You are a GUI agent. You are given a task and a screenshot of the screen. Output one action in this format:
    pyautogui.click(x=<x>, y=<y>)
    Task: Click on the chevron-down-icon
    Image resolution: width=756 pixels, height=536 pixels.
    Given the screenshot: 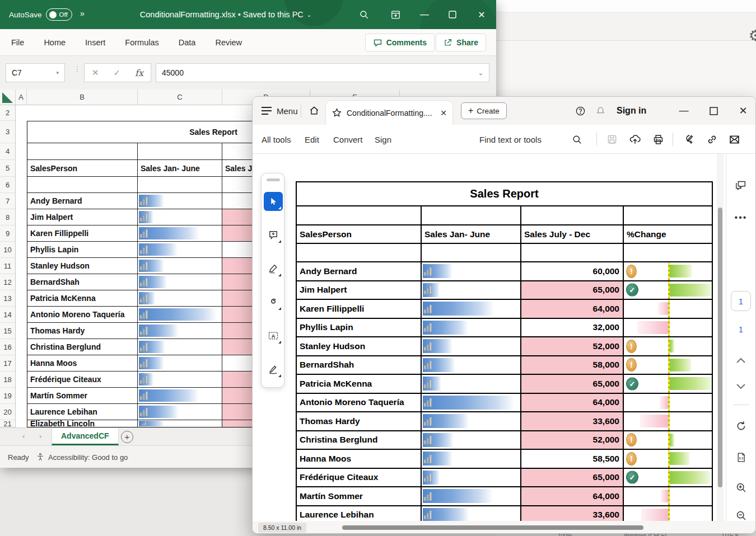 What is the action you would take?
    pyautogui.click(x=741, y=387)
    